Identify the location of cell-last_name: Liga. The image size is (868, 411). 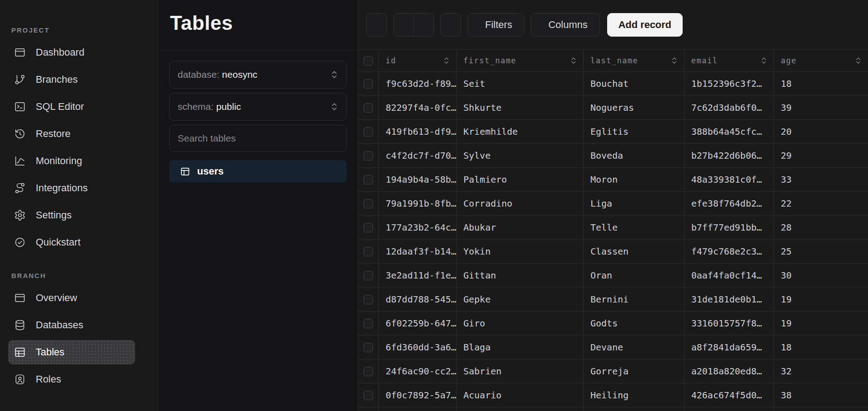
(634, 203).